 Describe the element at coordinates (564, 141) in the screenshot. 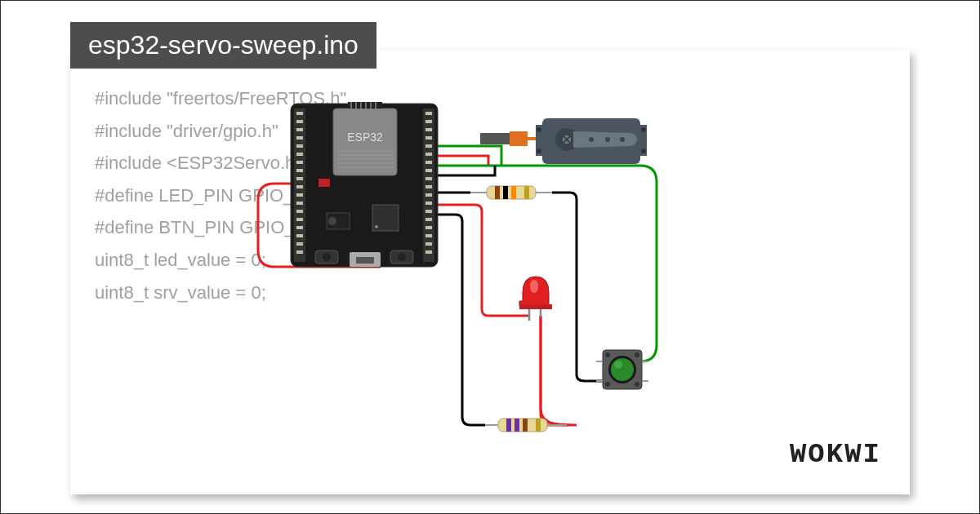

I see `servo-motor` at that location.